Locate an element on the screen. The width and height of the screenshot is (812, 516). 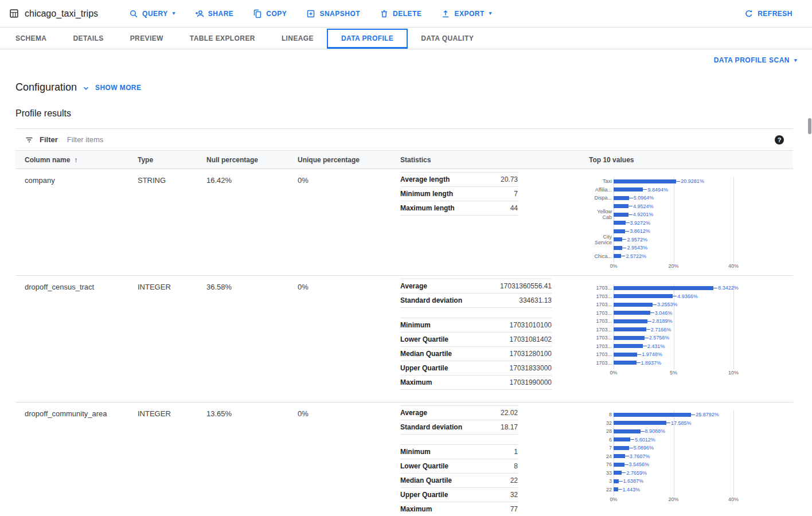
search-icon is located at coordinates (134, 14).